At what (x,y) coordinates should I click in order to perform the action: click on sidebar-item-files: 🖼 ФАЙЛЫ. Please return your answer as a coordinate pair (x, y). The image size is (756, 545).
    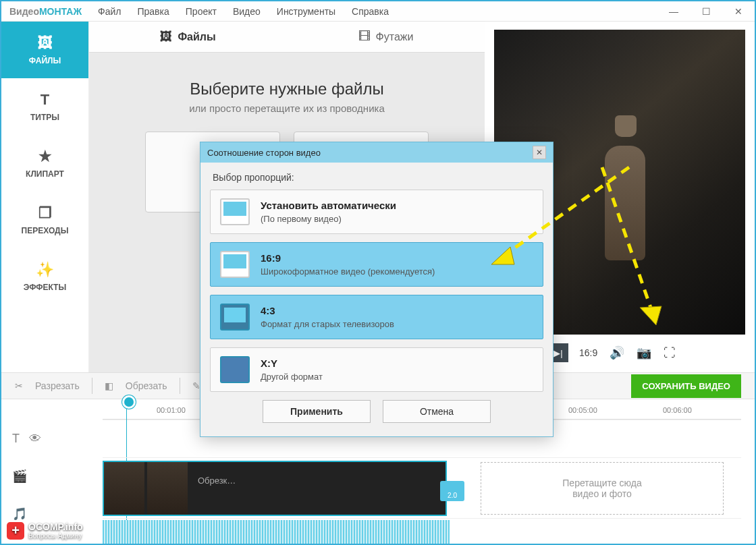
    Looking at the image, I should click on (45, 50).